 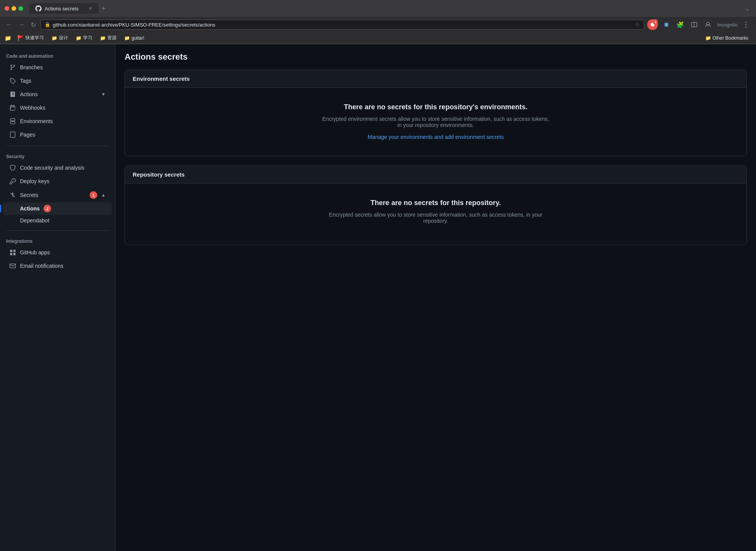 I want to click on incognito-button, so click(x=708, y=25).